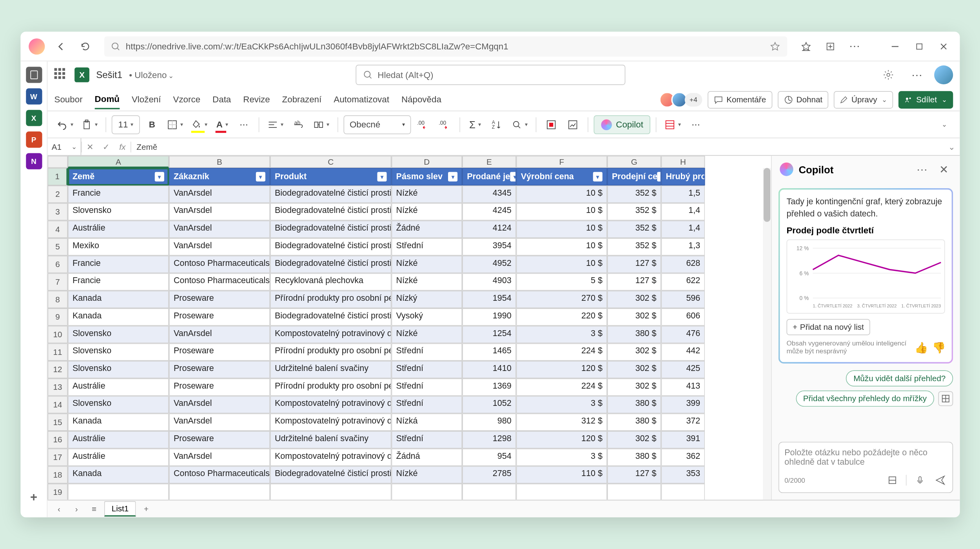 Image resolution: width=980 pixels, height=549 pixels. I want to click on toolbar-more-button: ⋯, so click(695, 124).